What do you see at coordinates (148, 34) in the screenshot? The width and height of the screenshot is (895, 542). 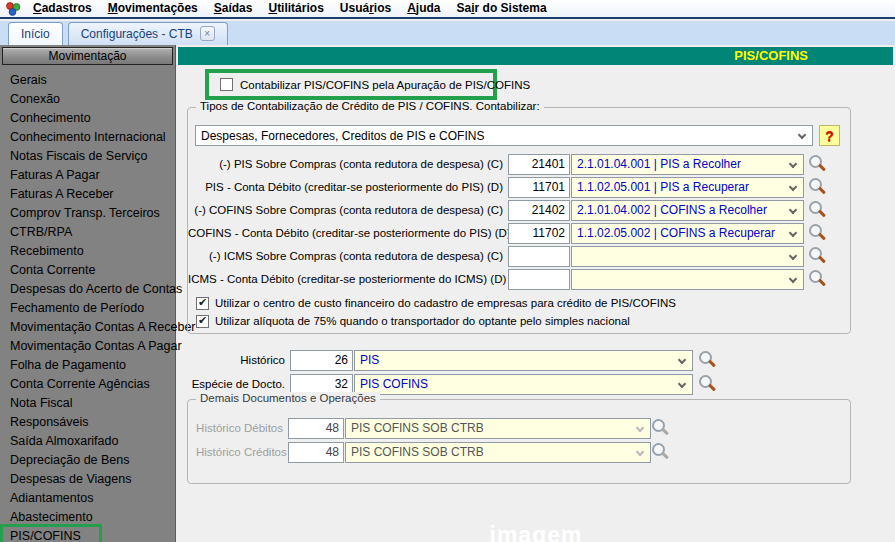 I see `tab-configuracoes-ctb: Configurações - CTB ×` at bounding box center [148, 34].